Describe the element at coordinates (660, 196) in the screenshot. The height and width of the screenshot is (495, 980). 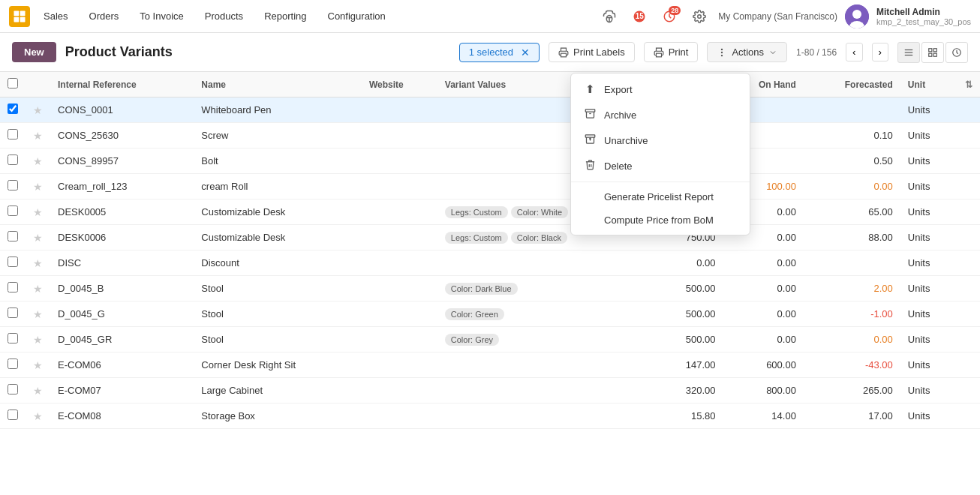
I see `generate-pricelist-menu-item: Generate Pricelist Report` at that location.